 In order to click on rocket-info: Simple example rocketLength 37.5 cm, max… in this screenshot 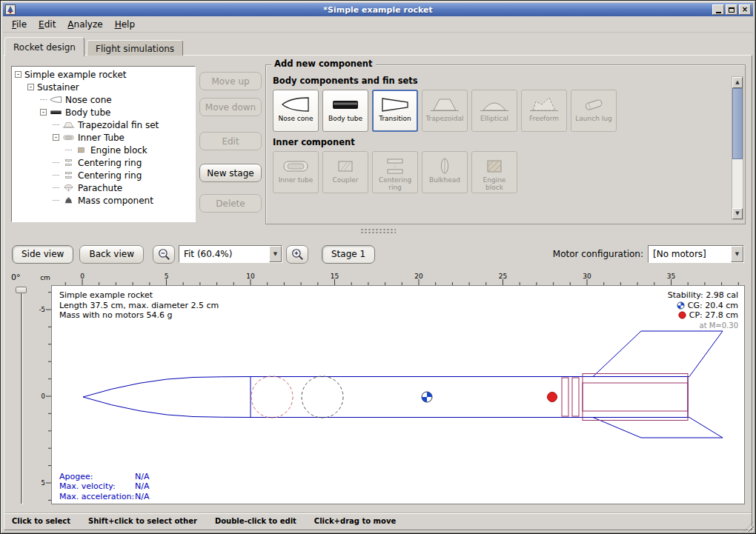, I will do `click(139, 305)`.